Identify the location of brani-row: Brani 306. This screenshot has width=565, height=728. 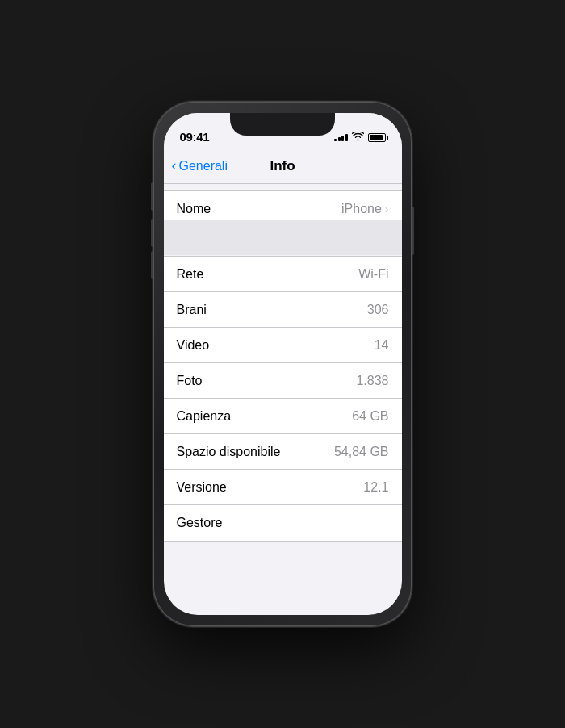
(282, 310).